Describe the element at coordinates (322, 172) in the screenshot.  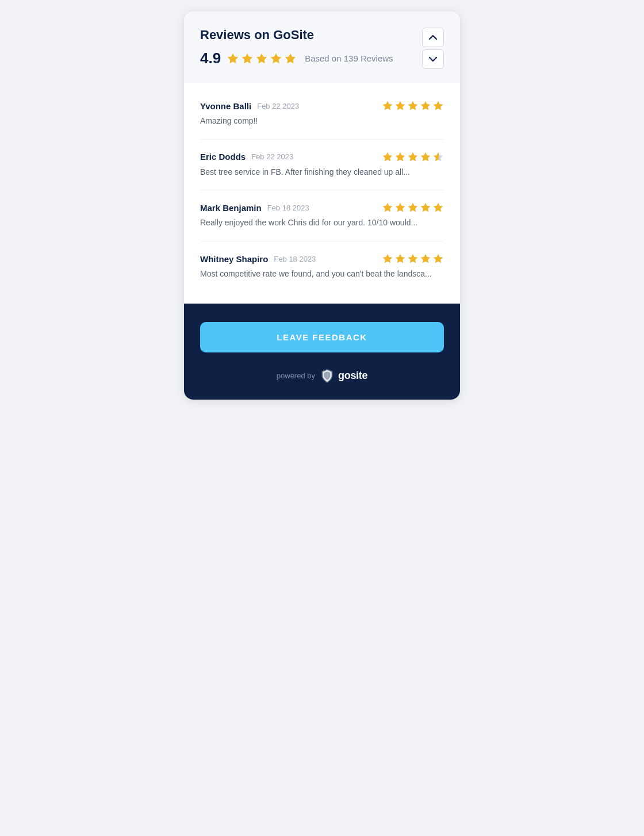
I see `review-text: Best tree service in FB. After finishing…` at that location.